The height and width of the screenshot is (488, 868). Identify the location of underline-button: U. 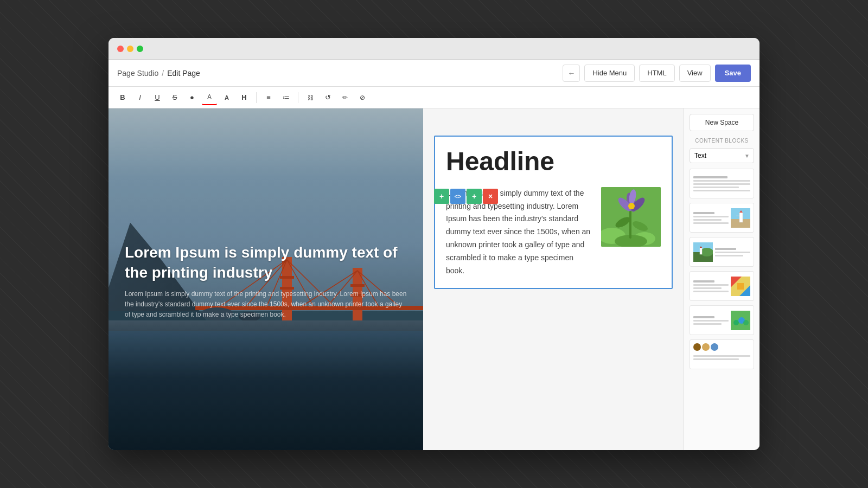
(157, 98).